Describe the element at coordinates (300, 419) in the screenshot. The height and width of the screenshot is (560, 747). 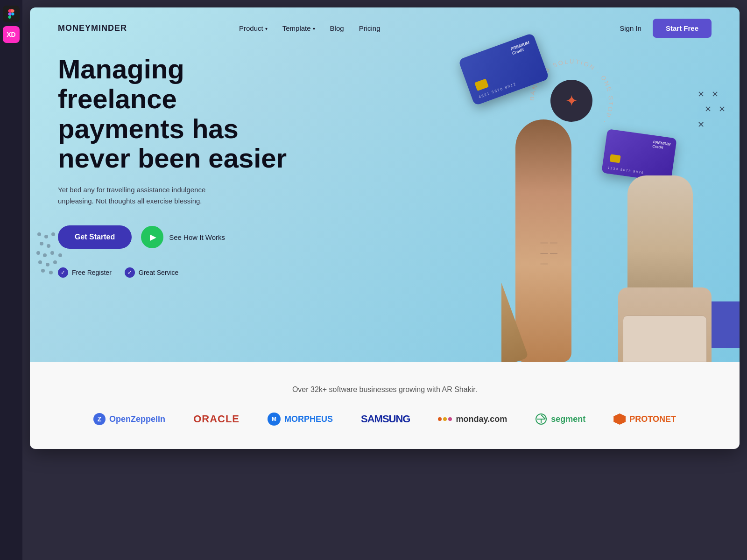
I see `logo-morpheus: M MORPHEUS` at that location.